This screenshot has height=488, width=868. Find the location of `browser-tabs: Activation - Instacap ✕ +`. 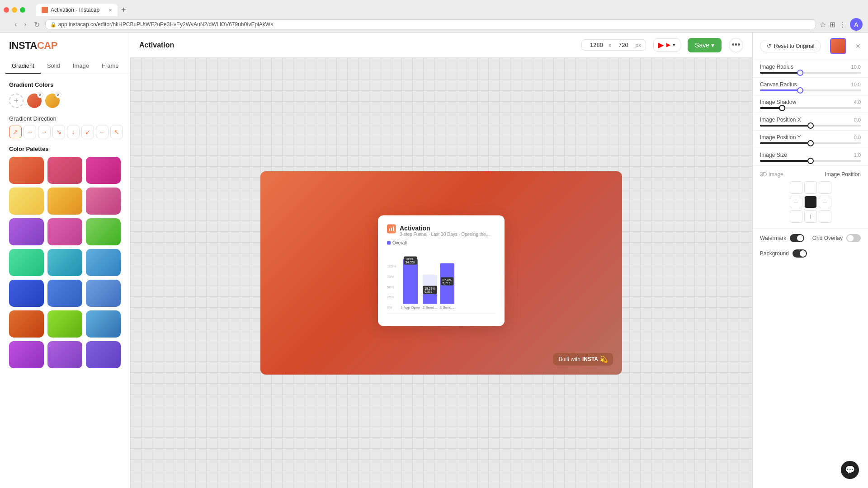

browser-tabs: Activation - Instacap ✕ + is located at coordinates (434, 8).